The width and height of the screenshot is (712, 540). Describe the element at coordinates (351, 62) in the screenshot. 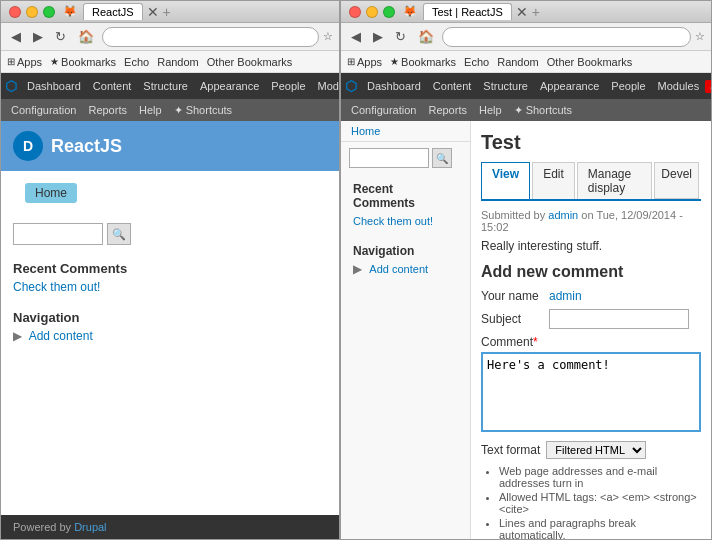

I see `right-apps-icon: ⊞` at that location.